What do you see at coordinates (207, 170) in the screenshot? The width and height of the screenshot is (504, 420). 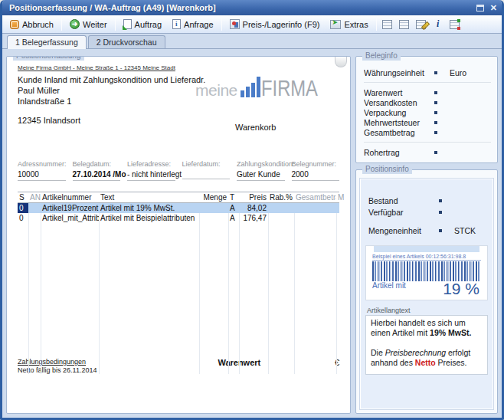 I see `field-lieferdatum: Lieferdatum:` at bounding box center [207, 170].